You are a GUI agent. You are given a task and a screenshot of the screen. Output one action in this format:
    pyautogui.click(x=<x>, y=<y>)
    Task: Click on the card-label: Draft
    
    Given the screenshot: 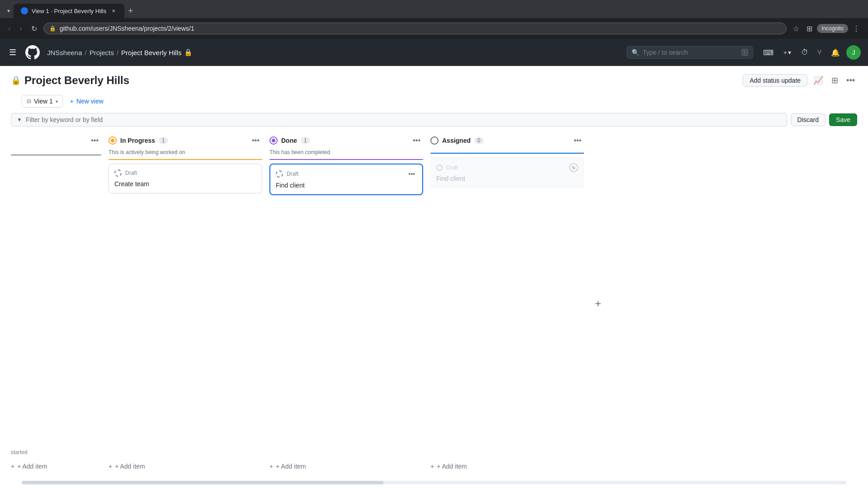 What is the action you would take?
    pyautogui.click(x=191, y=173)
    